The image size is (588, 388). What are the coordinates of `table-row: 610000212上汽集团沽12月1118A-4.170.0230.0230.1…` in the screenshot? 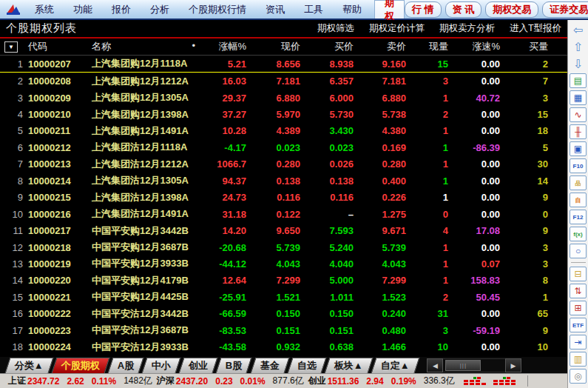 It's located at (284, 147).